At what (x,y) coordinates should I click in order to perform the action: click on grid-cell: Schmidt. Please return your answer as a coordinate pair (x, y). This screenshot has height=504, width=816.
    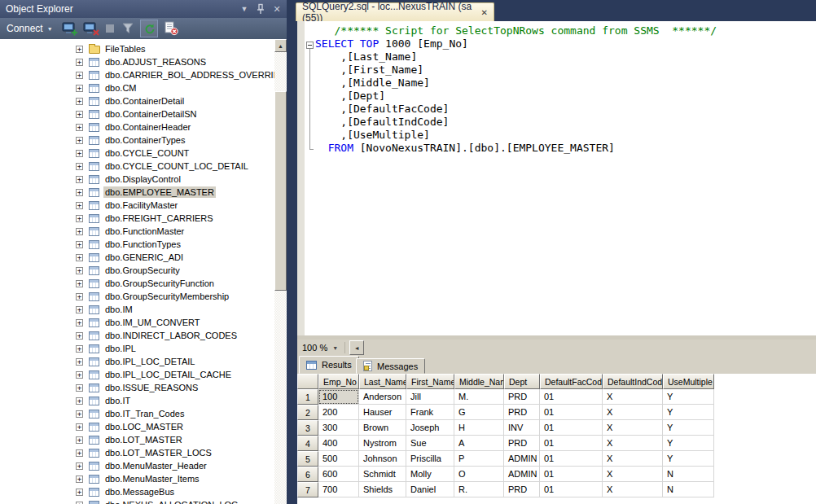
    Looking at the image, I should click on (383, 474).